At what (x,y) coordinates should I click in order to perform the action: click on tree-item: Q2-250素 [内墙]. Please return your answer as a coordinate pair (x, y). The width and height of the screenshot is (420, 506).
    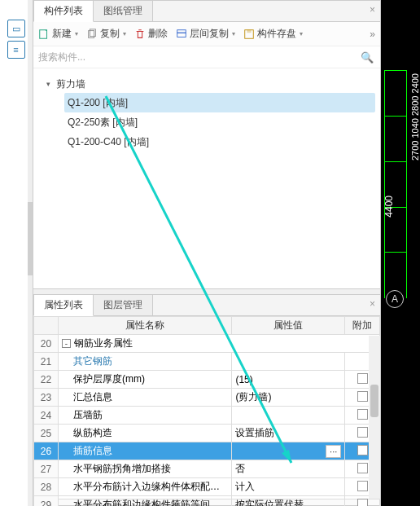
    Looking at the image, I should click on (220, 122).